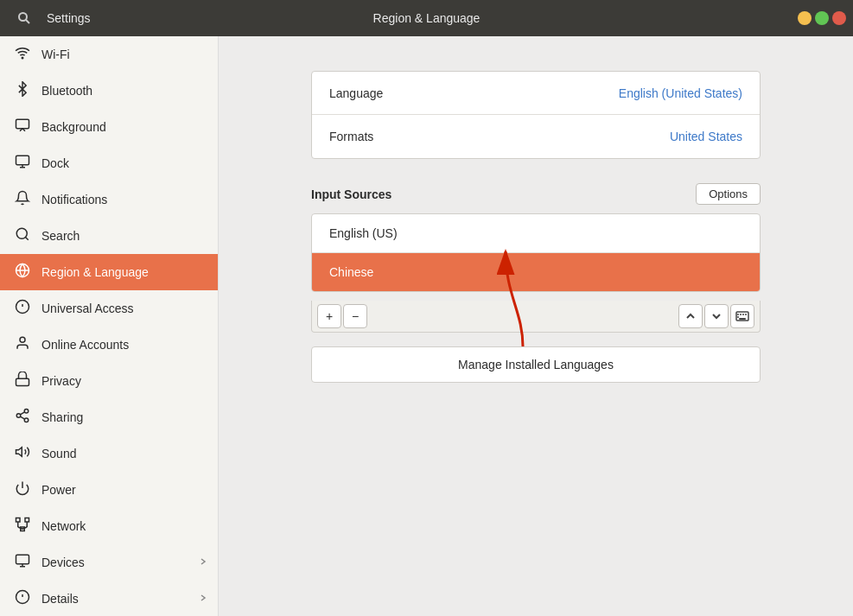 This screenshot has height=616, width=853. What do you see at coordinates (203, 599) in the screenshot?
I see `details-chevron-icon` at bounding box center [203, 599].